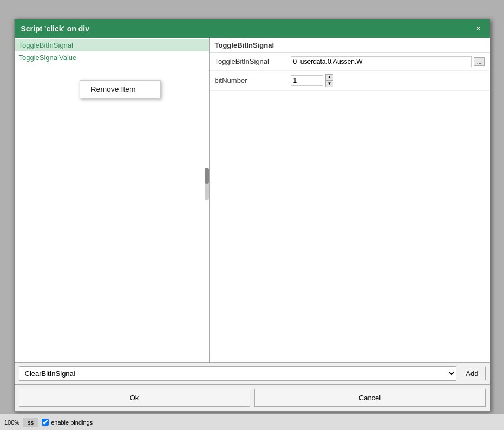  What do you see at coordinates (55, 29) in the screenshot?
I see `dialog-title: Script 'click' on div` at bounding box center [55, 29].